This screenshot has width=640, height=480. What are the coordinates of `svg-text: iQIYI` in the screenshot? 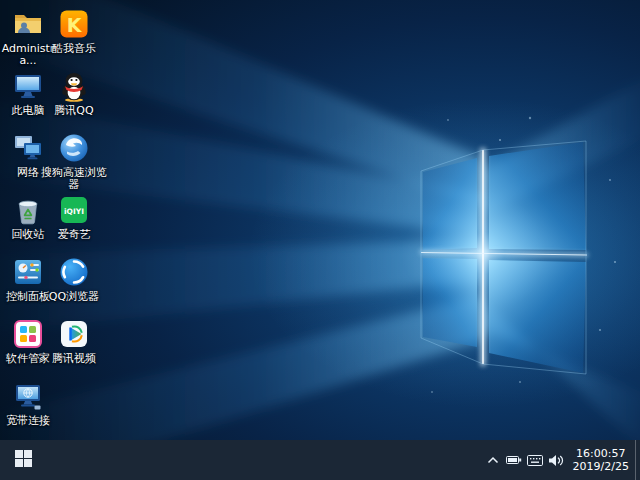 It's located at (74, 212).